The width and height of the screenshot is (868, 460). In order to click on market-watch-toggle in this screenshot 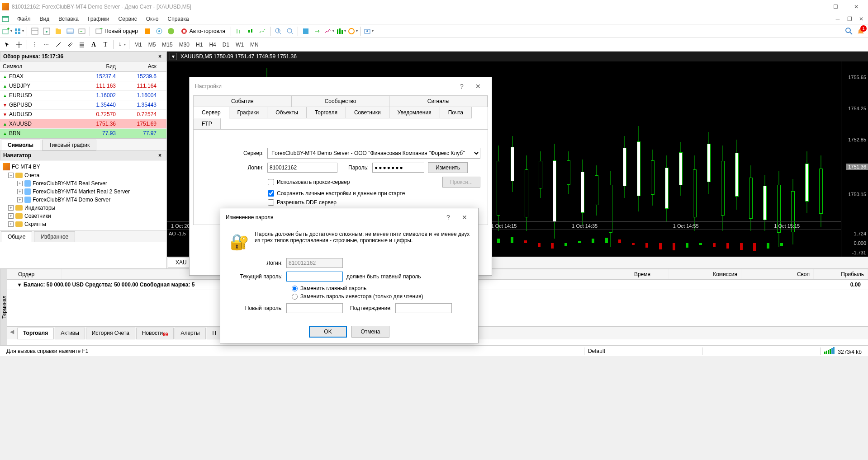, I will do `click(35, 31)`.